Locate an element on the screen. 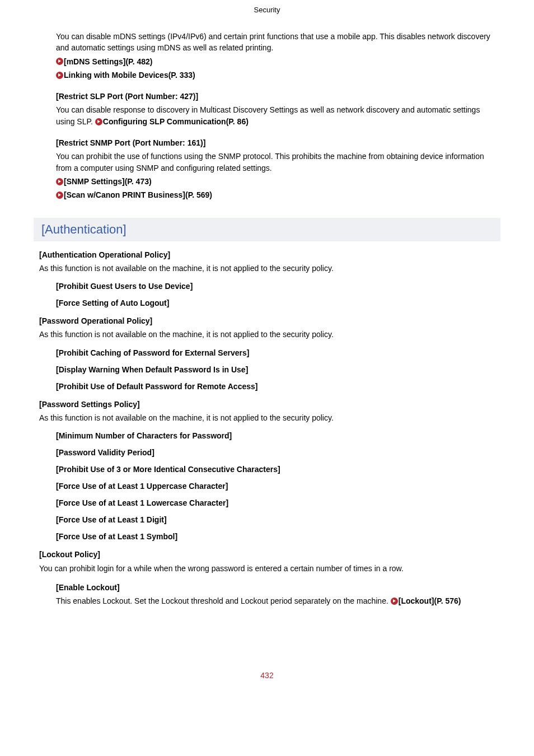 Image resolution: width=534 pixels, height=756 pixels. auth-op-heading: [Authentication Operational Policy] is located at coordinates (267, 255).